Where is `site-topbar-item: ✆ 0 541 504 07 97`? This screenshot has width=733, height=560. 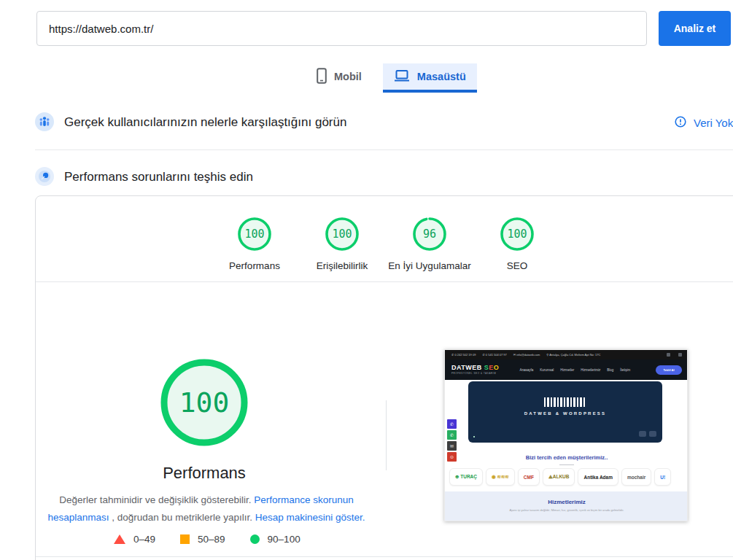
site-topbar-item: ✆ 0 541 504 07 97 is located at coordinates (495, 354).